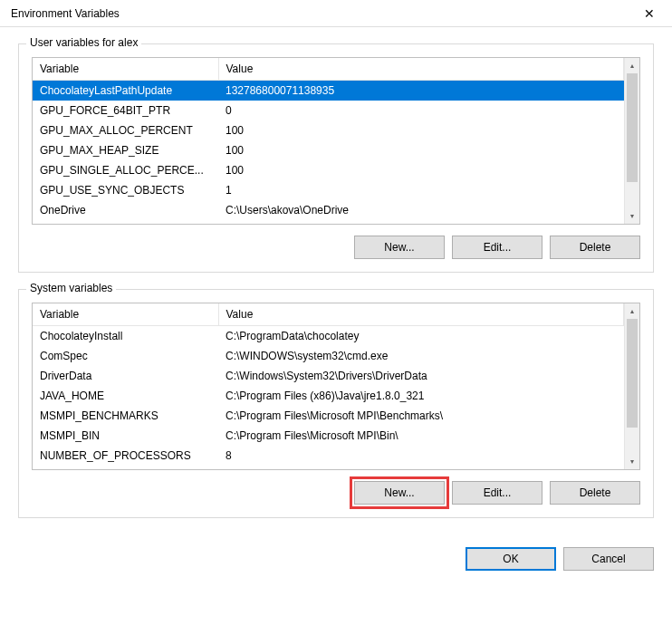  What do you see at coordinates (328, 356) in the screenshot?
I see `table-row: ComSpecC:\WINDOWS\system32\cmd.exe` at bounding box center [328, 356].